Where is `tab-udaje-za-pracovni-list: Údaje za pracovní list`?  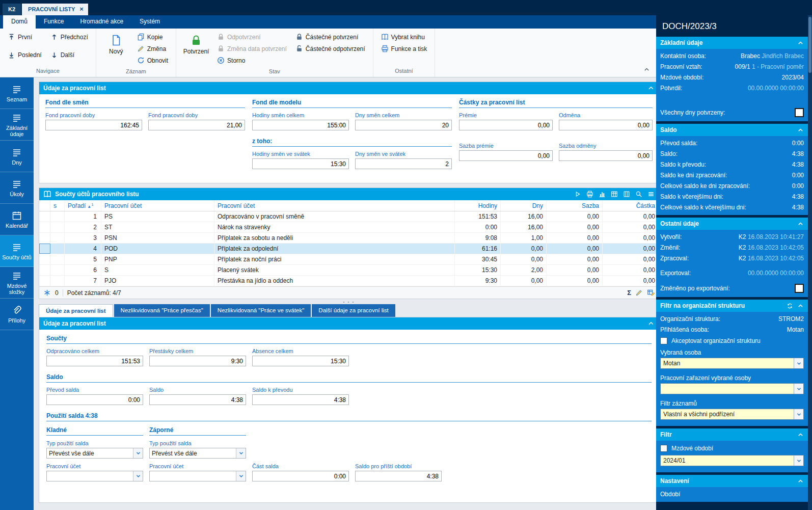
tab-udaje-za-pracovni-list: Údaje za pracovní list is located at coordinates (76, 311).